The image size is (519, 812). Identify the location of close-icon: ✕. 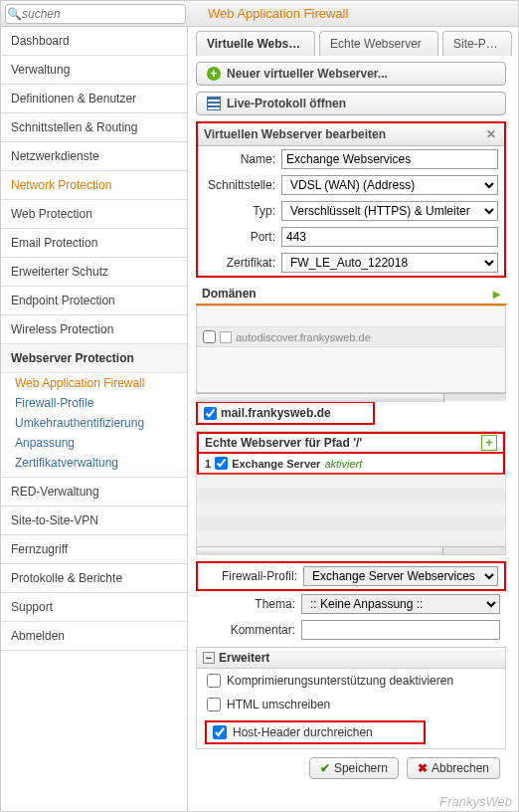
(491, 134).